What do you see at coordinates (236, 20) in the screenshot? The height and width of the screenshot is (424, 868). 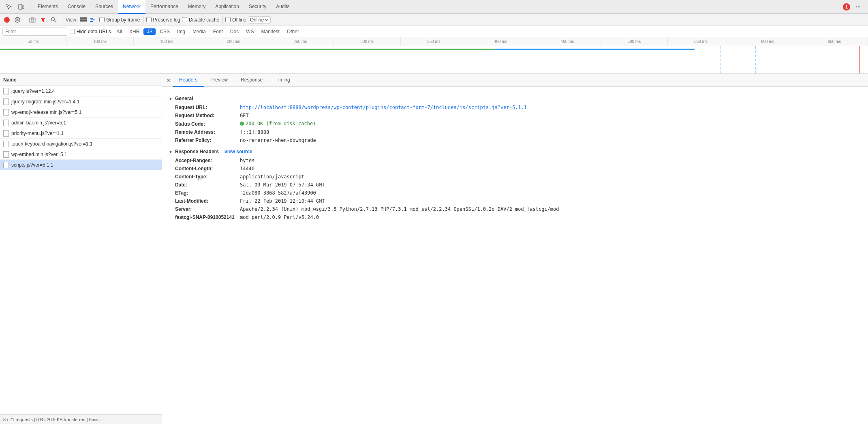 I see `offline-checkbox: Offline` at bounding box center [236, 20].